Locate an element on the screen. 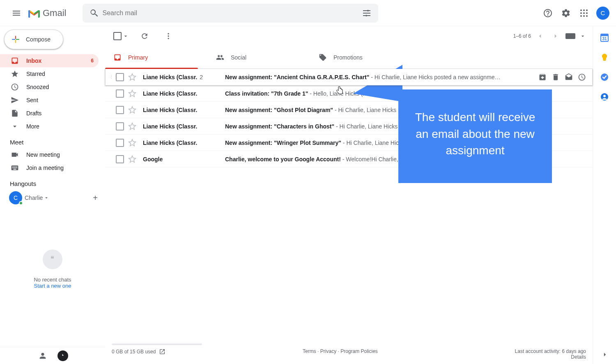  nav-label: Starred is located at coordinates (36, 74).